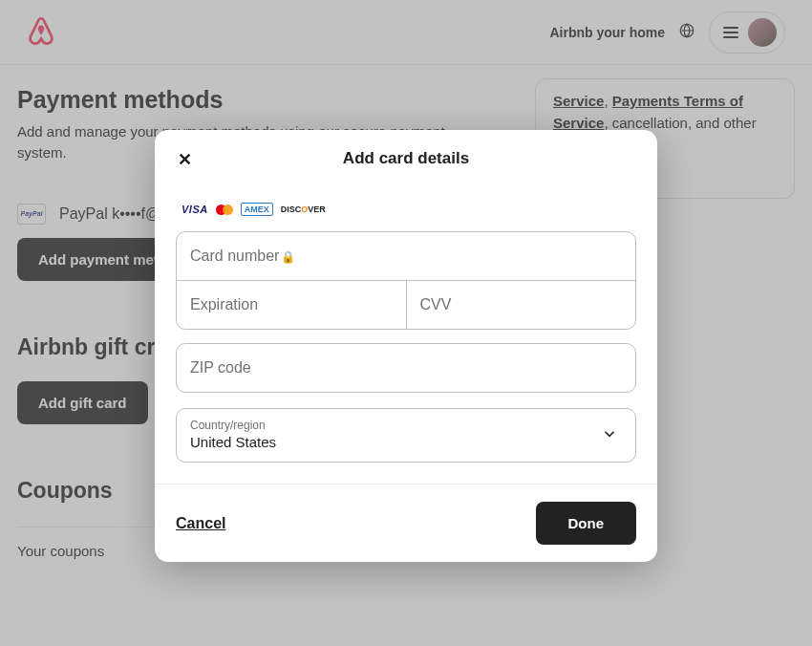 This screenshot has width=812, height=646. I want to click on amex-icon: AMEX, so click(257, 209).